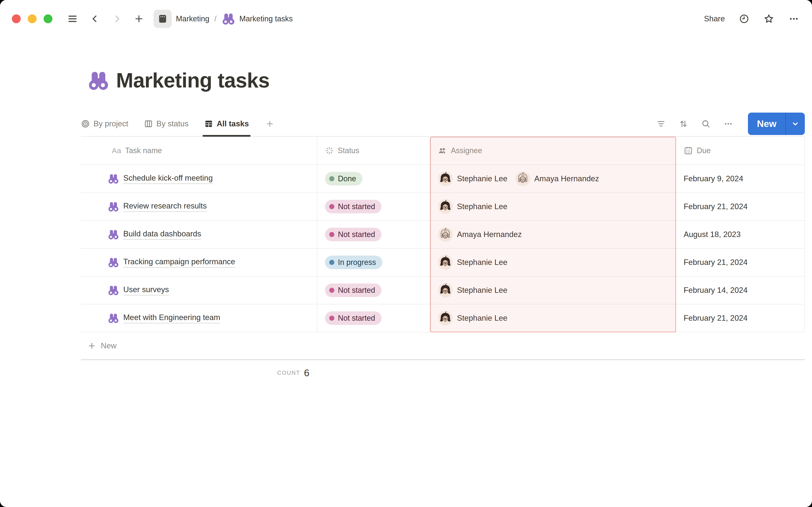 This screenshot has width=812, height=507. What do you see at coordinates (199, 318) in the screenshot?
I see `task-name-cell: Meet with Engineering team` at bounding box center [199, 318].